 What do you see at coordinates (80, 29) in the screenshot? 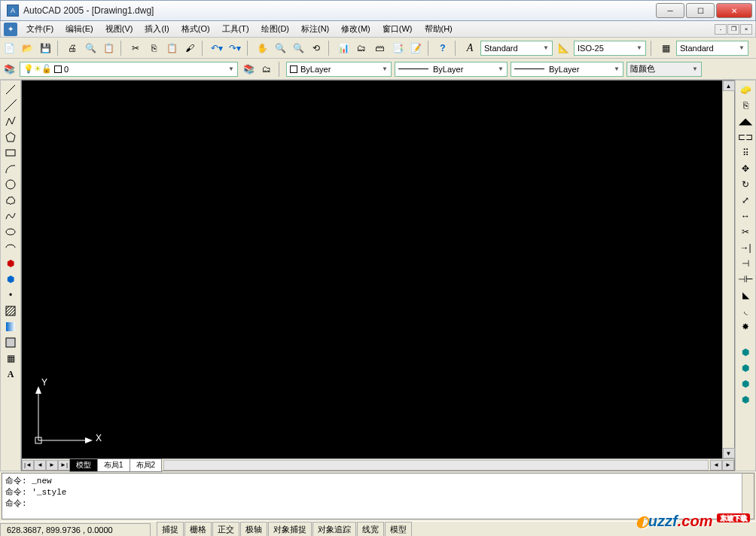
I see `menu-edit: 编辑(E)` at bounding box center [80, 29].